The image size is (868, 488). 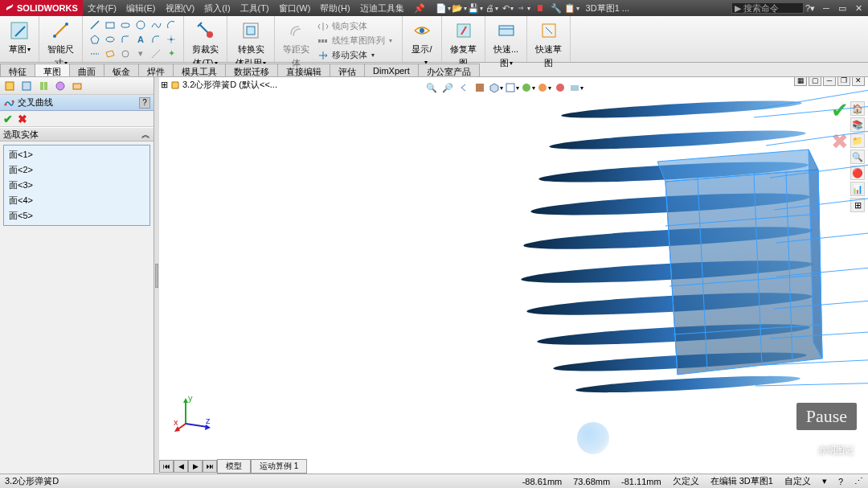 I want to click on menu-tools: 工具(T), so click(x=255, y=8).